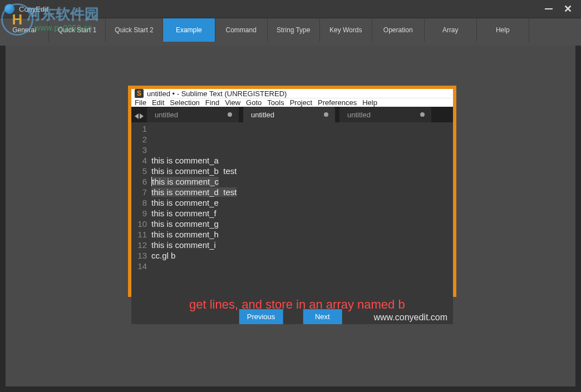 This screenshot has height=392, width=581. Describe the element at coordinates (290, 32) in the screenshot. I see `main-tabs: GeneralQuick Start 1Quick Start 2 Exampl…` at that location.